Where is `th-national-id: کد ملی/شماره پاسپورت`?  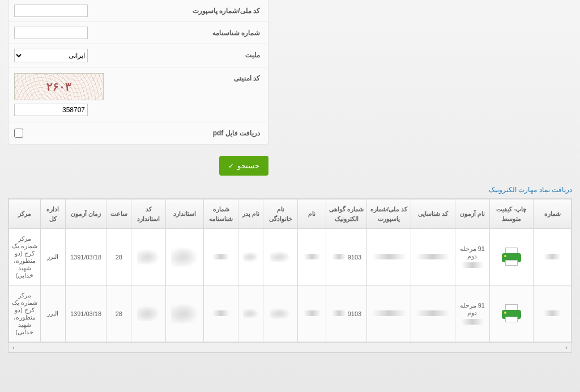
th-national-id: کد ملی/شماره پاسپورت is located at coordinates (389, 214).